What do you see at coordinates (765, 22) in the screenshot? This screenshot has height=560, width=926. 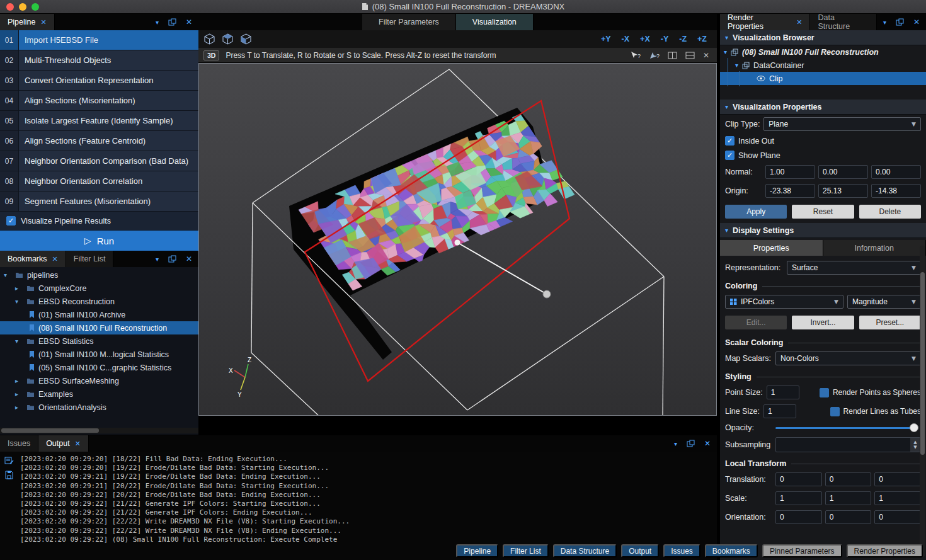 I see `tab-render-properties: Render Properties ✕` at bounding box center [765, 22].